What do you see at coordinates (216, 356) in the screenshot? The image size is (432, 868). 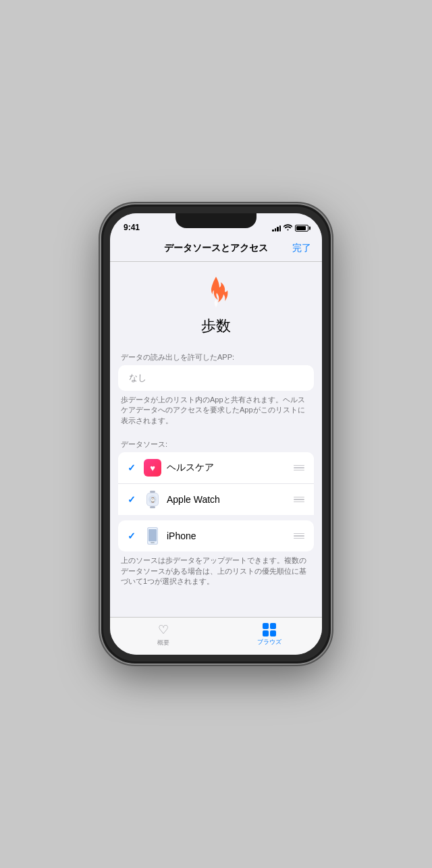 I see `read-section-label: データの読み出しを許可したAPP:` at bounding box center [216, 356].